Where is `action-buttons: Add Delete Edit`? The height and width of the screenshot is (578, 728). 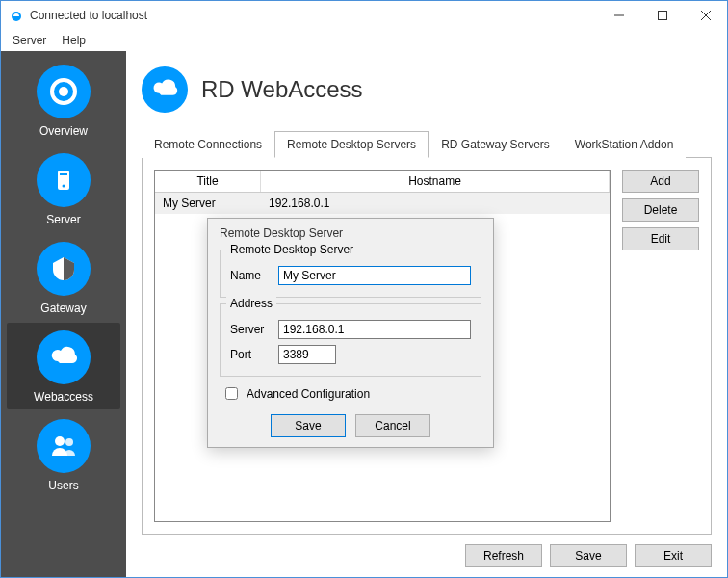 action-buttons: Add Delete Edit is located at coordinates (661, 346).